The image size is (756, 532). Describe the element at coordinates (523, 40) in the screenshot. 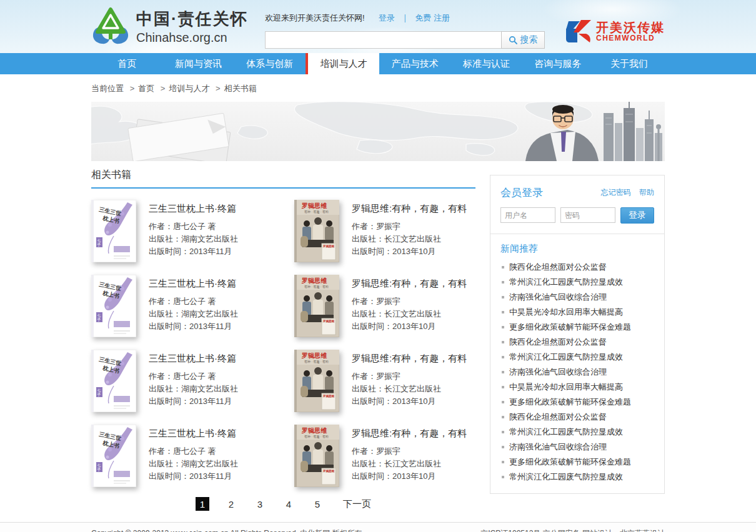

I see `search-button: 搜索` at that location.